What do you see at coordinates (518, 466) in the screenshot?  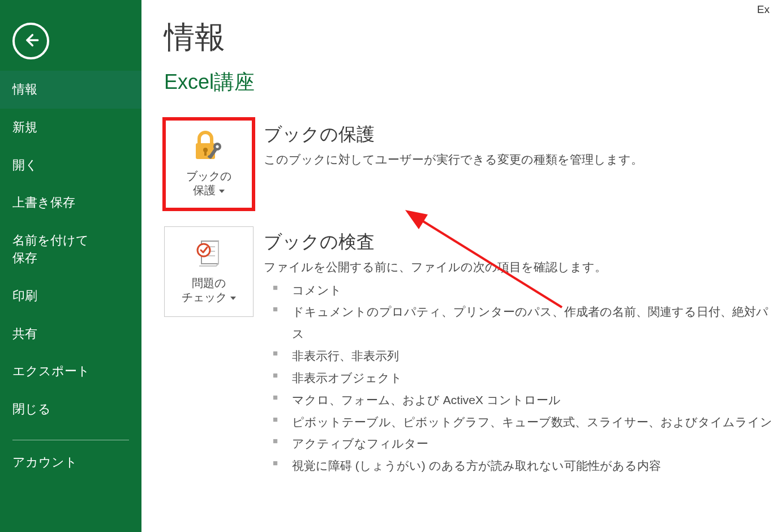 I see `inspect-bullet: 視覚に障碍 (しょうがい) のある方が読み取れない可能性がある内容` at bounding box center [518, 466].